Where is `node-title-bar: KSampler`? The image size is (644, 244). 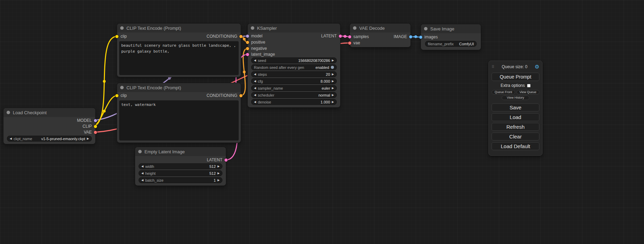
node-title-bar: KSampler is located at coordinates (294, 28).